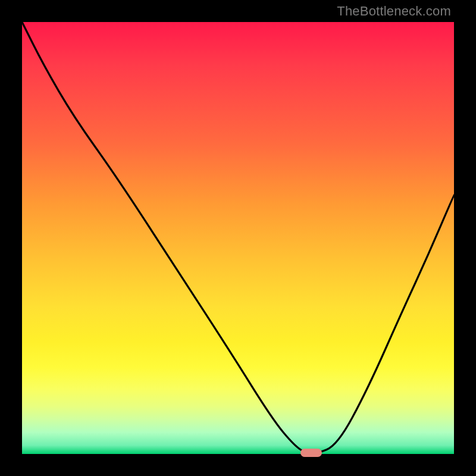 The width and height of the screenshot is (476, 476). I want to click on optimal-marker, so click(311, 453).